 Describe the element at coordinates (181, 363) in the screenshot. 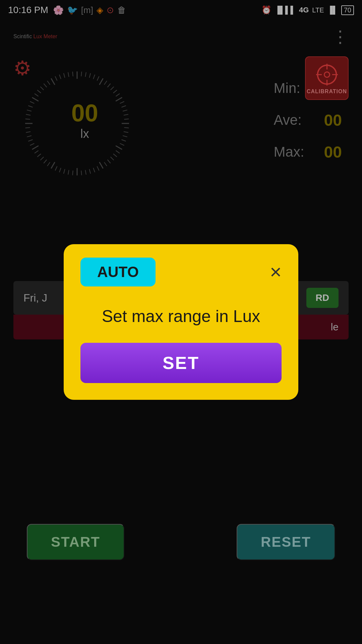

I see `set-button: SET` at that location.